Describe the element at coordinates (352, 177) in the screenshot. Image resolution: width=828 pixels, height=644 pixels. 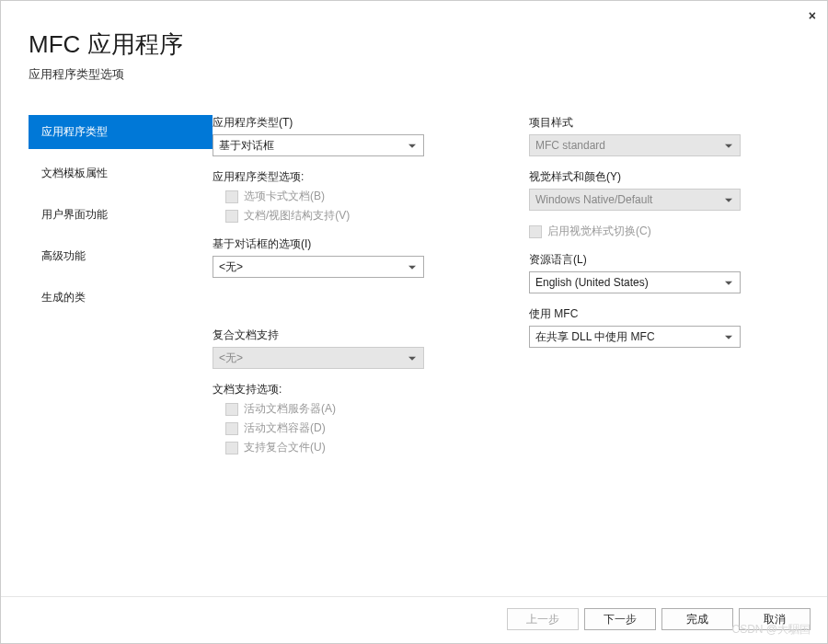
I see `label-app-type-options: 应用程序类型选项:` at that location.